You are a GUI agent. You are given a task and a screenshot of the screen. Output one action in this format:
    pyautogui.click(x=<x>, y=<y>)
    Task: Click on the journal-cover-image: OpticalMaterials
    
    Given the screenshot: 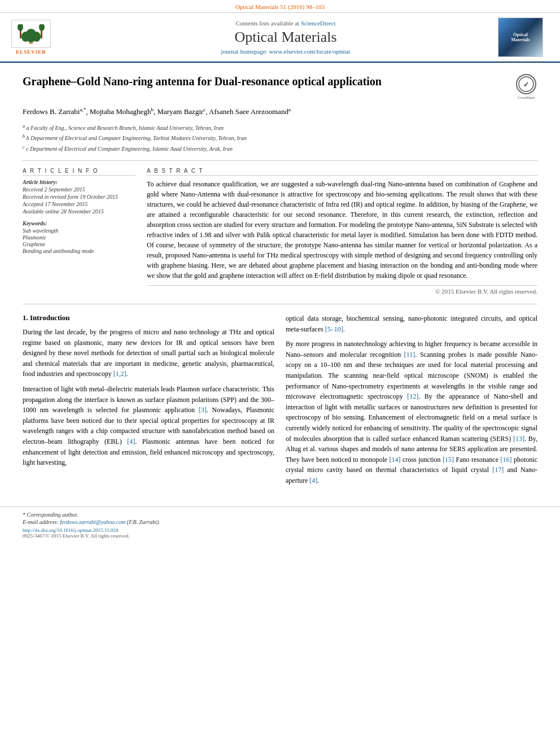 What is the action you would take?
    pyautogui.click(x=520, y=37)
    